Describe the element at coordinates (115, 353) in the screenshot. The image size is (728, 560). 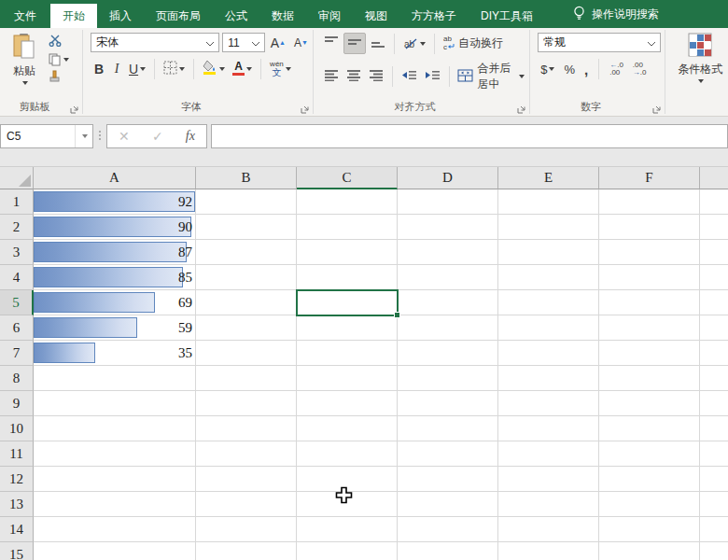
I see `cell-A7: 35` at that location.